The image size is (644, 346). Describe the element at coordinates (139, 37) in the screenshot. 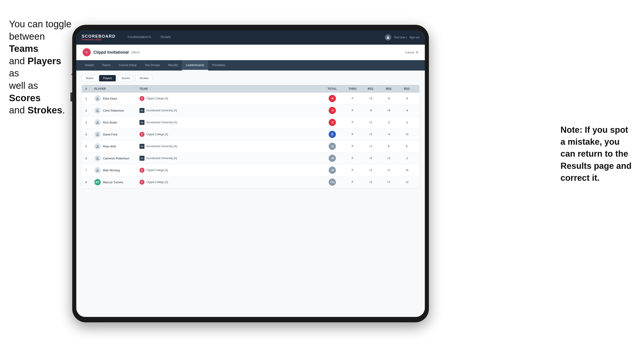

I see `nav-link-tournaments: TOURNAMENTS` at that location.